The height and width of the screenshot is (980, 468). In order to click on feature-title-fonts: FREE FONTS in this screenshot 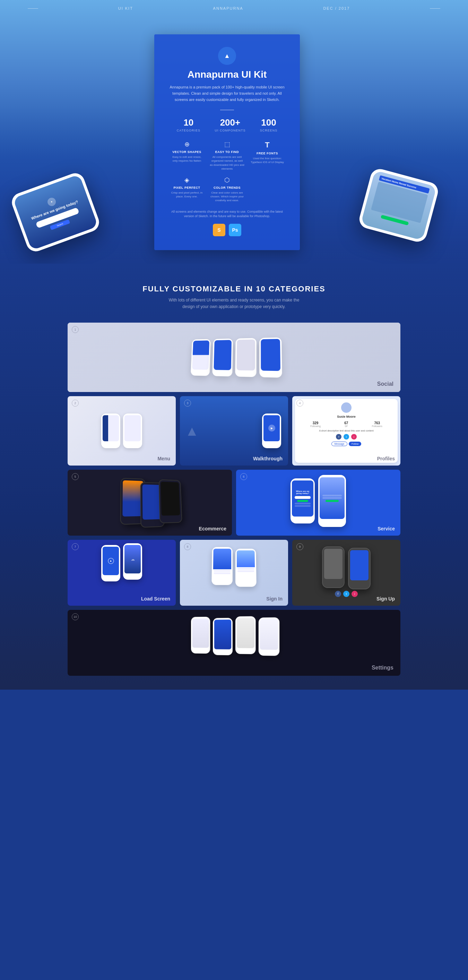, I will do `click(267, 153)`.